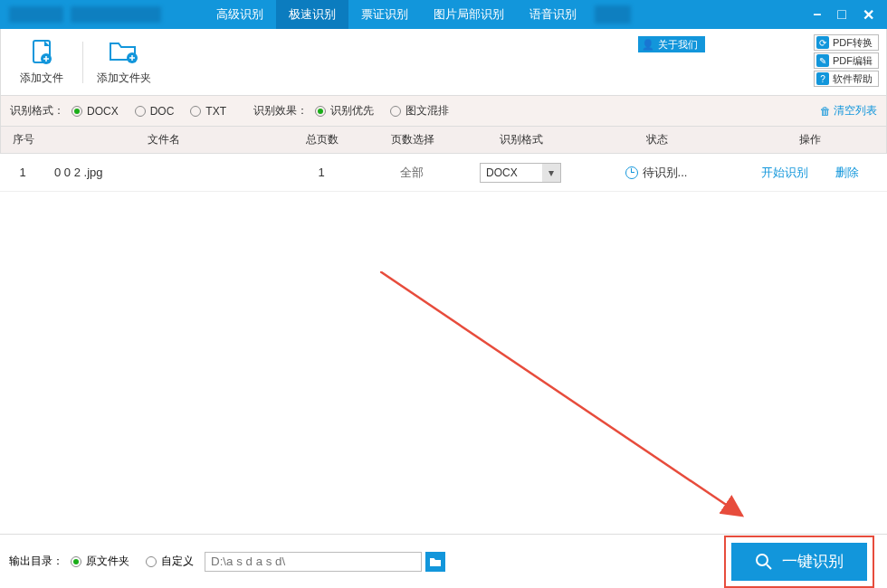  I want to click on delete-link: 删除, so click(847, 173).